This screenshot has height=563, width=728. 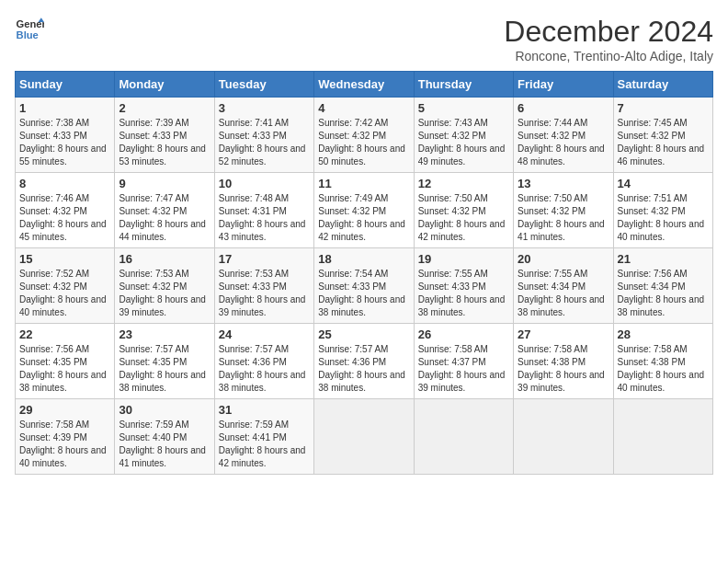 What do you see at coordinates (664, 184) in the screenshot?
I see `day-number: 14` at bounding box center [664, 184].